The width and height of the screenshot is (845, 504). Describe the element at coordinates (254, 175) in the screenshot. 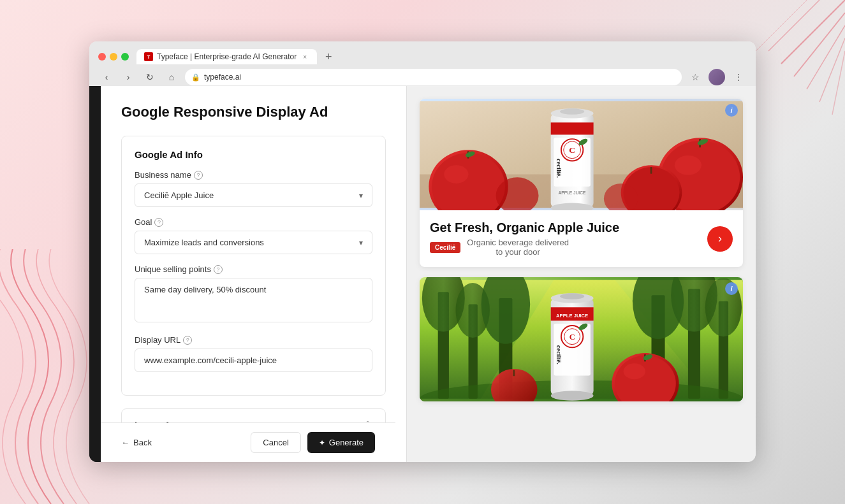

I see `business-name-label: Business name ?` at that location.